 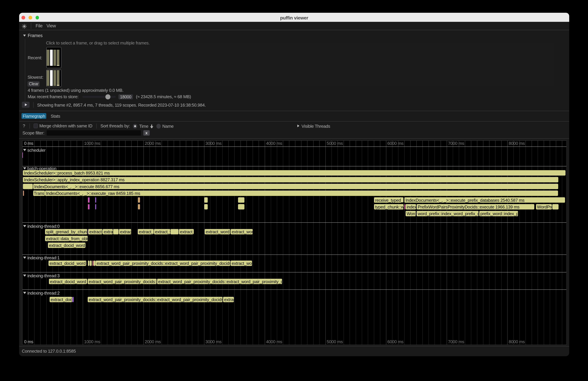 I want to click on svg-text:extract_word_pair_proximity_do: extract_word_pair_proximity_docids::ext, so click(x=126, y=282).